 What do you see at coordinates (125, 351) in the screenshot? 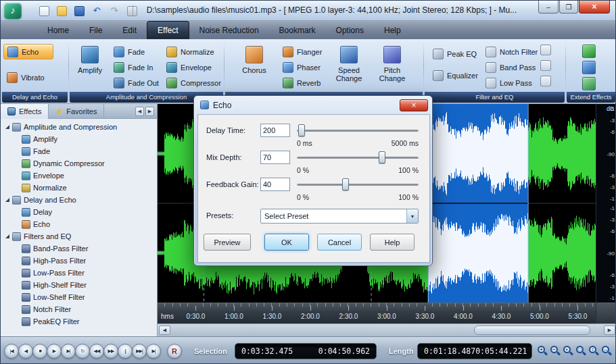
I see `pause-button: ||` at bounding box center [125, 351].